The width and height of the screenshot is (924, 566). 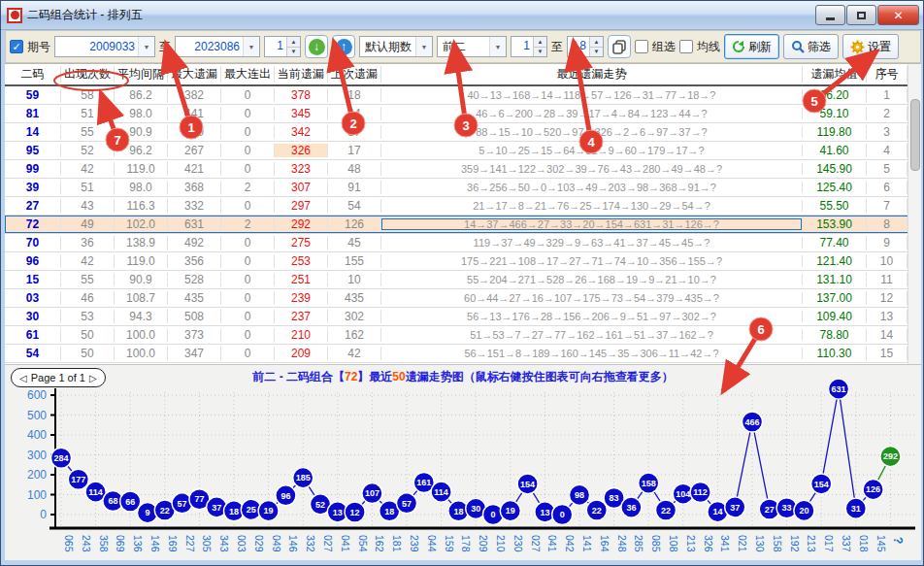 What do you see at coordinates (463, 243) in the screenshot?
I see `table-row: 7036138.9492027545119→37→49→329→9→63→41→…` at bounding box center [463, 243].